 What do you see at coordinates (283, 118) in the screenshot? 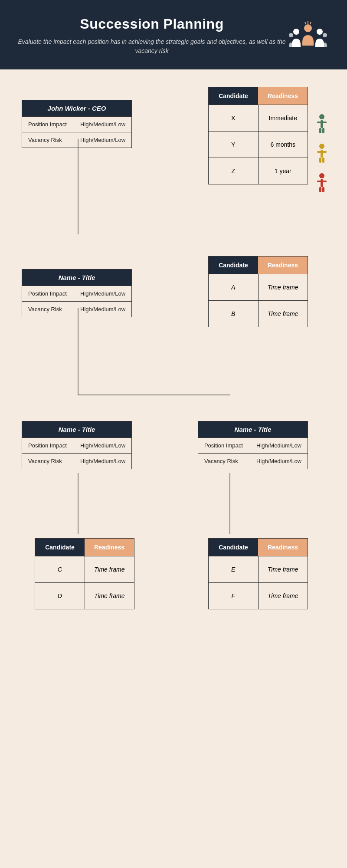
I see `ceo-readiness-x: Immediate` at bounding box center [283, 118].